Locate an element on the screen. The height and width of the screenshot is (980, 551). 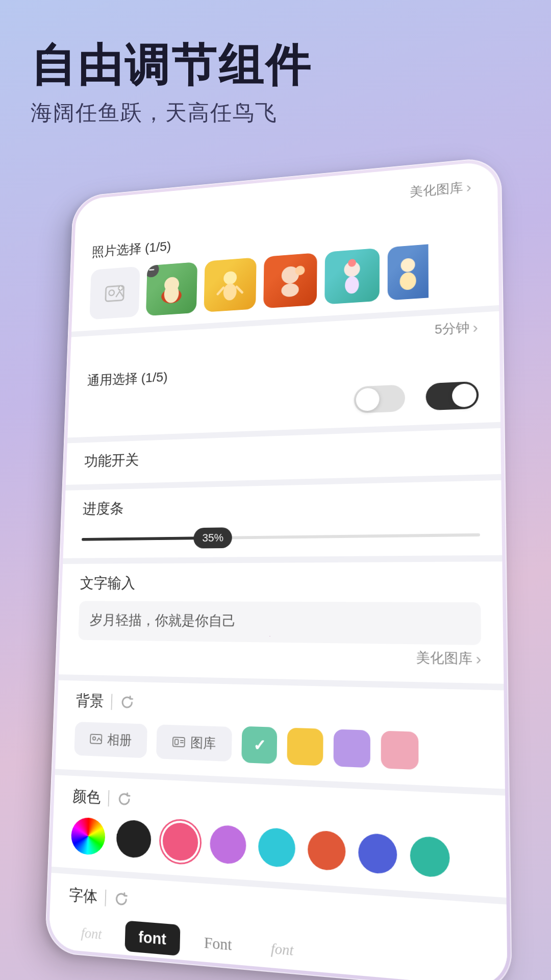
color-teal is located at coordinates (430, 856).